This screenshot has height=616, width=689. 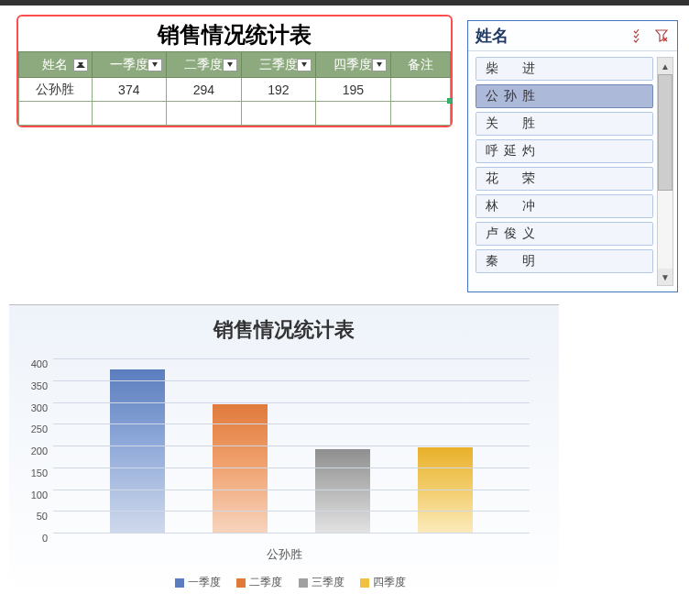 What do you see at coordinates (573, 171) in the screenshot?
I see `slicer-body: 柴 进 公孙胜 关 胜 呼延灼 花 荣 林 冲 卢俊义 秦 明 ▲ ▼` at bounding box center [573, 171].